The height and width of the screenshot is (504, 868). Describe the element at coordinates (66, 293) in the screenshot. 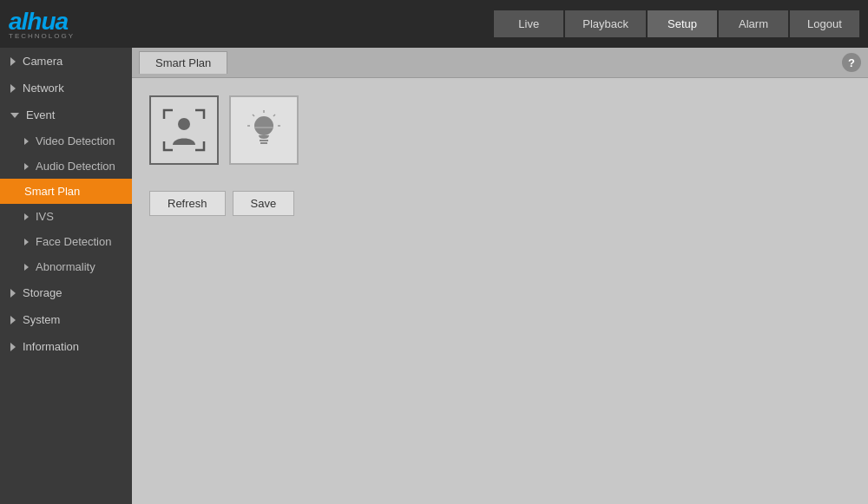

I see `sidebar-item-storage: Storage` at that location.